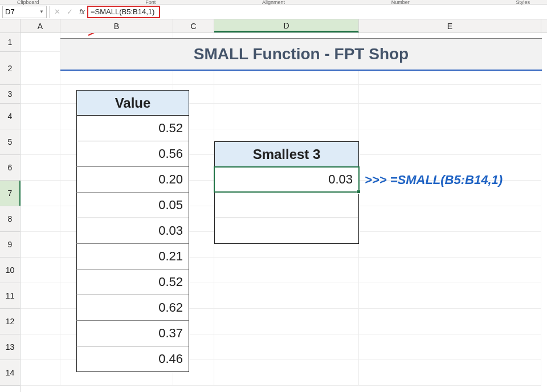 Image resolution: width=547 pixels, height=392 pixels. I want to click on col-headers: A B C D E, so click(284, 26).